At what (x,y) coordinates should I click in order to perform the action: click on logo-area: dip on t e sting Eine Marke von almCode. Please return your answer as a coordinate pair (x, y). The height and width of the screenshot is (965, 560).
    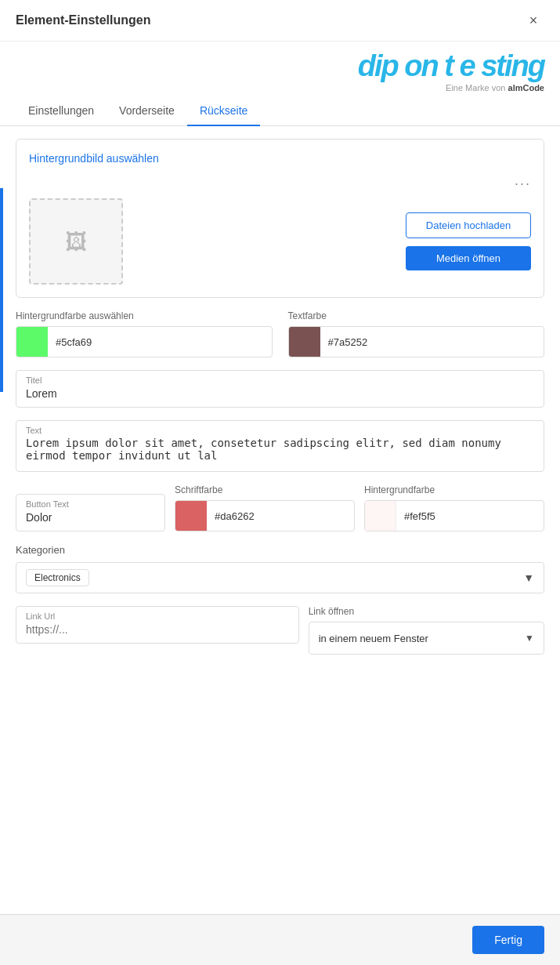
    Looking at the image, I should click on (280, 69).